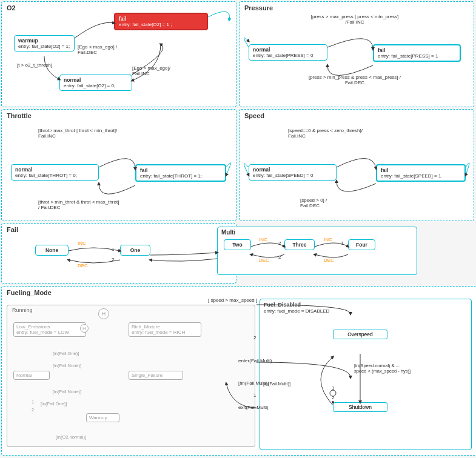  What do you see at coordinates (253, 383) in the screenshot?
I see `fueling-trans-not-multi: [!in(Fail.Multi)]` at bounding box center [253, 383].